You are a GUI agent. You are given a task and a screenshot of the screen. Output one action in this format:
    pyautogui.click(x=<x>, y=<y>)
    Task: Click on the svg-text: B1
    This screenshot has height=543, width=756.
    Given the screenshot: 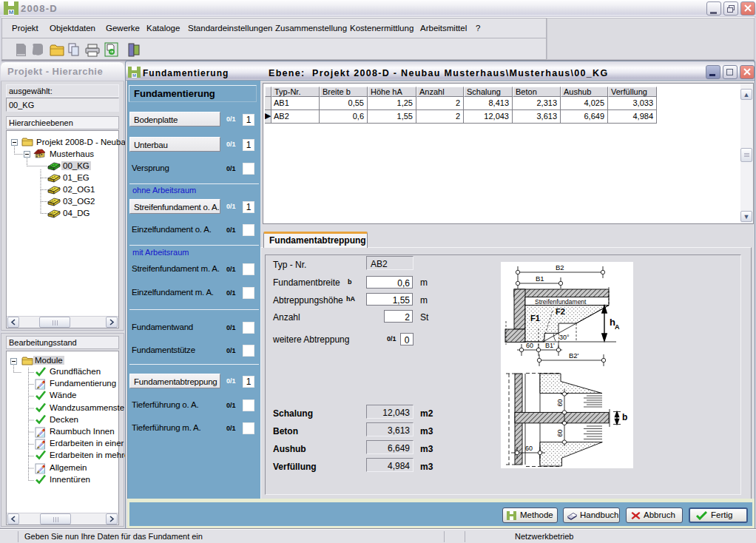 What is the action you would take?
    pyautogui.click(x=540, y=278)
    